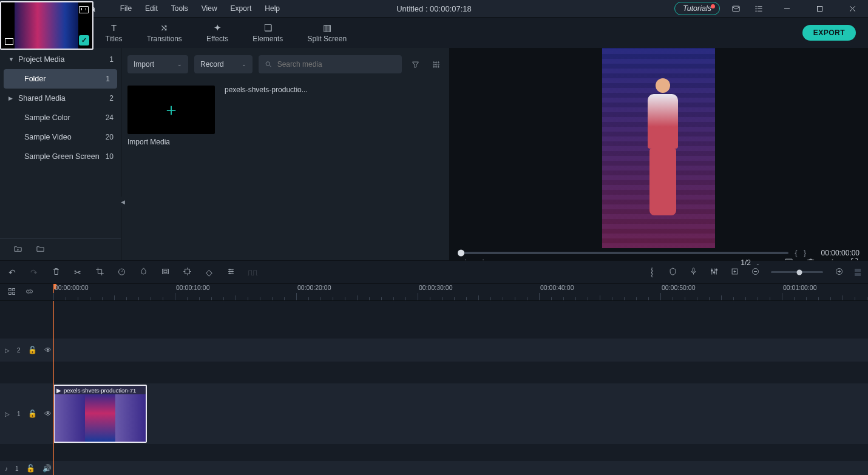 This screenshot has height=475, width=868. Describe the element at coordinates (61, 79) in the screenshot. I see `sidebar-item-folder: Folder1` at that location.